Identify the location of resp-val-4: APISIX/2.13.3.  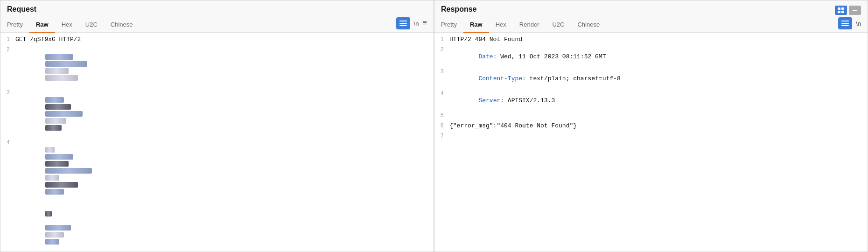
(529, 101).